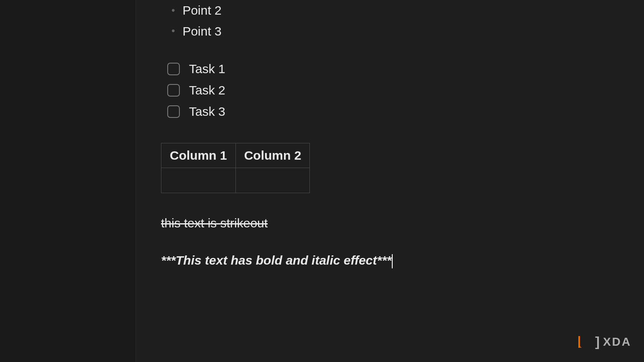  What do you see at coordinates (393, 111) in the screenshot?
I see `task-item: Task 3` at bounding box center [393, 111].